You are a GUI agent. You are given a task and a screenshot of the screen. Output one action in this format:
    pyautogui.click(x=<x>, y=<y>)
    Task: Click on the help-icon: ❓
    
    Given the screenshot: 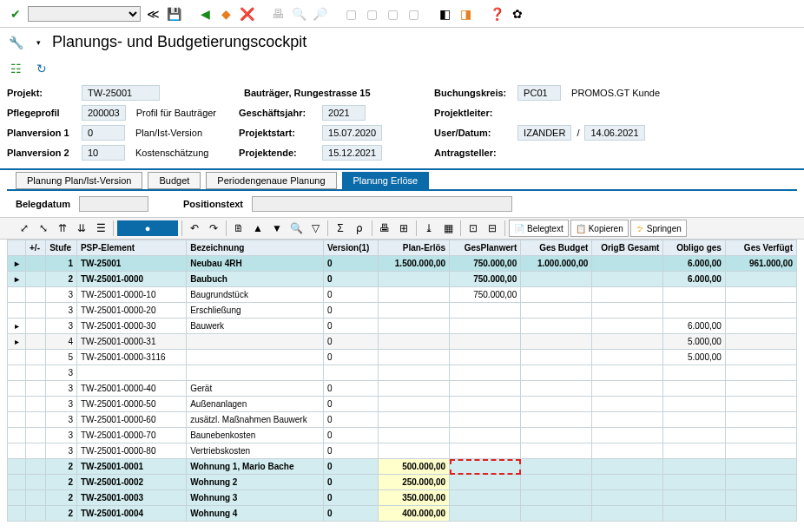 What is the action you would take?
    pyautogui.click(x=497, y=14)
    